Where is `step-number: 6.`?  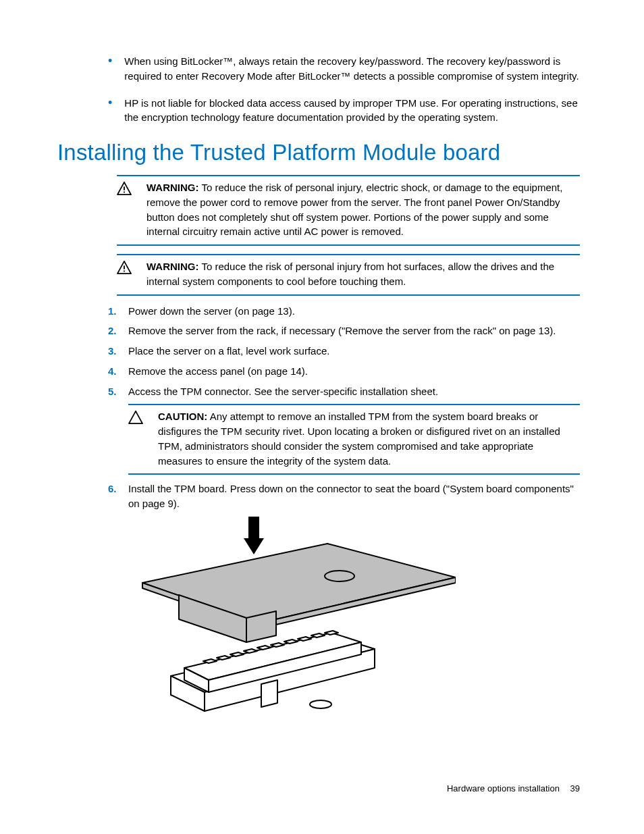 step-number: 6. is located at coordinates (118, 489).